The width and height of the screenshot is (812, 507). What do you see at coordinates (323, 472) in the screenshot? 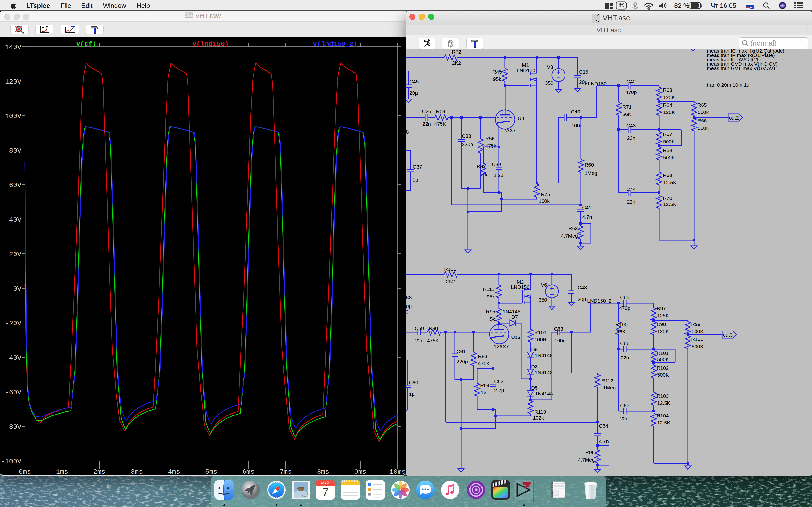
I see `svg-text: 8ms` at bounding box center [323, 472].